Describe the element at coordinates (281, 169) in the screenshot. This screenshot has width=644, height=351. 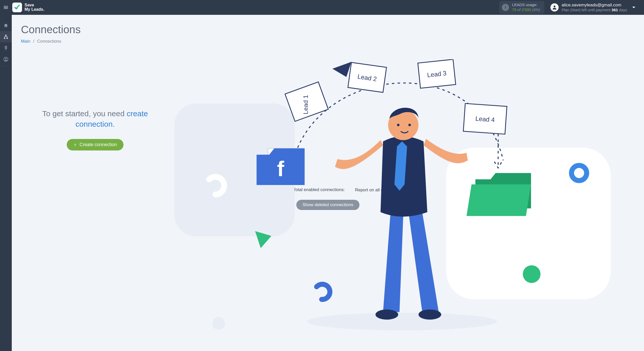
I see `svg-text: f` at that location.